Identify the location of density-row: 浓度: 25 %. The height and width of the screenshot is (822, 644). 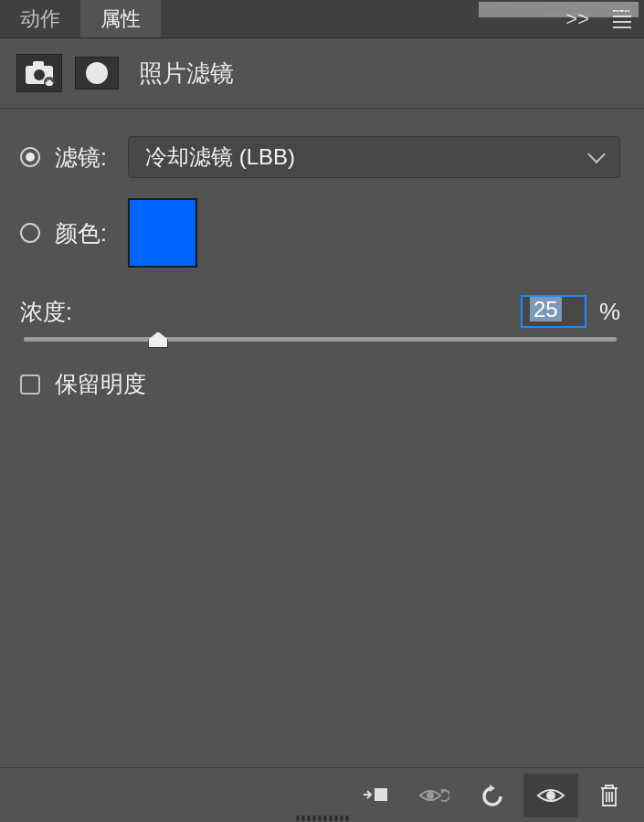
(320, 311).